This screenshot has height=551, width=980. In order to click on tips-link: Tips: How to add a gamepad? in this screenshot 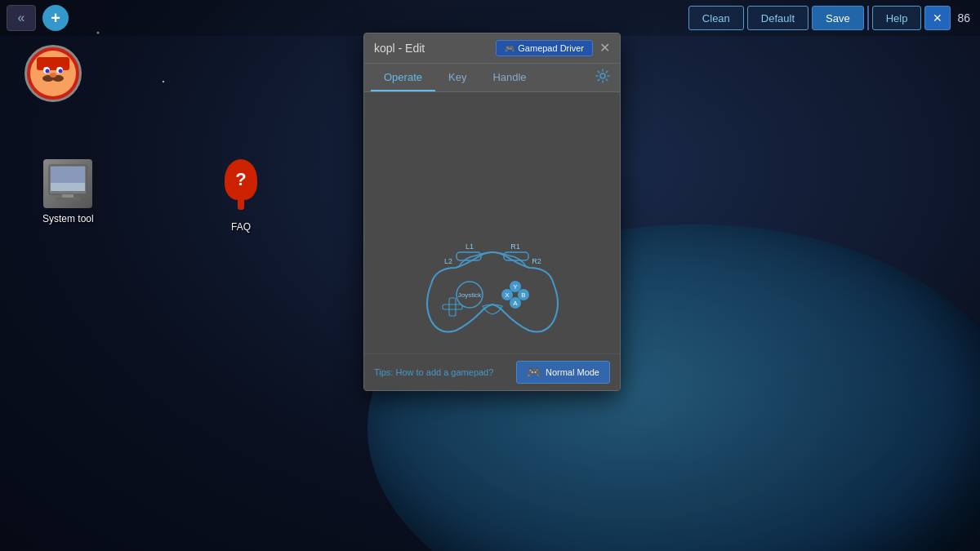, I will do `click(434, 372)`.